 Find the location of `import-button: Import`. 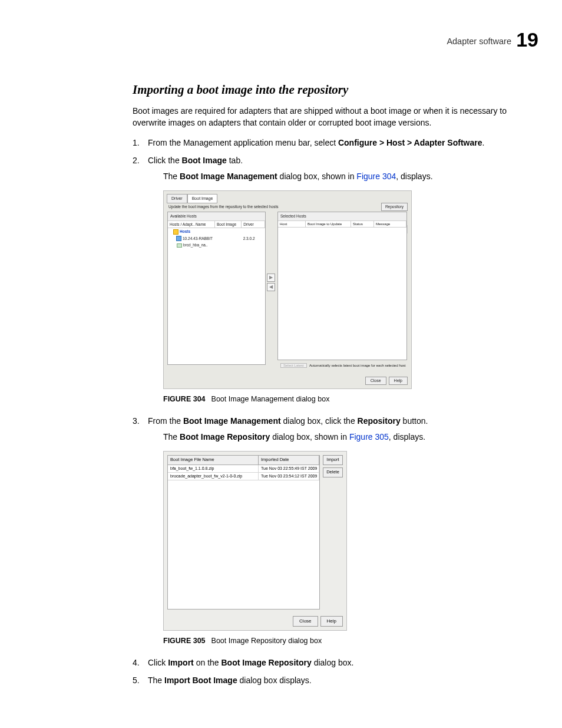

import-button: Import is located at coordinates (333, 460).